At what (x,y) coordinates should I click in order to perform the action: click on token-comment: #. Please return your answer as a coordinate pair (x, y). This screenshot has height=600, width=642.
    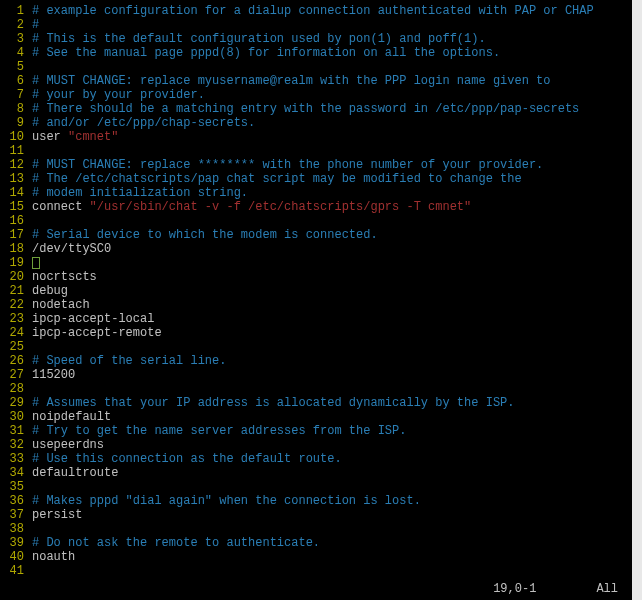
    Looking at the image, I should click on (36, 25).